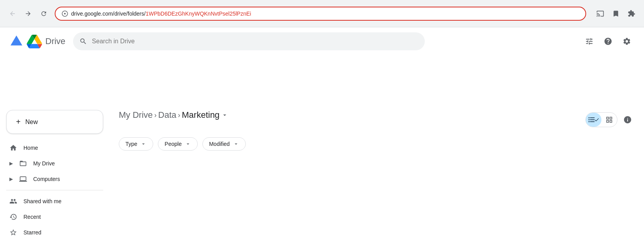 The height and width of the screenshot is (243, 644). Describe the element at coordinates (52, 201) in the screenshot. I see `sidebar-item-shared: Shared with me` at that location.